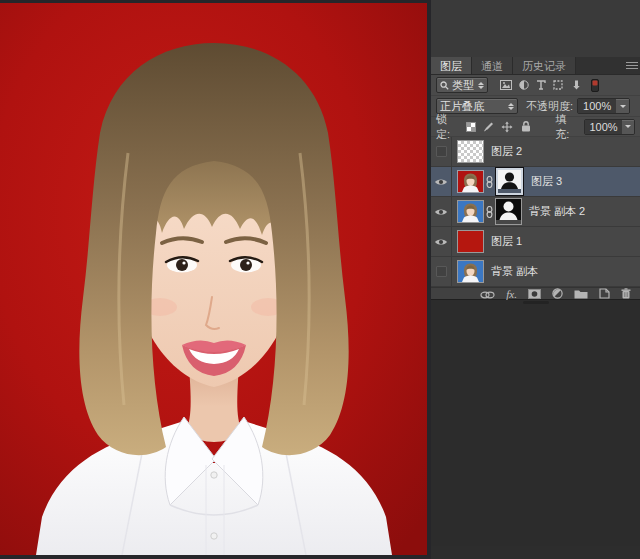 This screenshot has height=559, width=640. Describe the element at coordinates (557, 212) in the screenshot. I see `layer-name: 背景 副本 2` at that location.